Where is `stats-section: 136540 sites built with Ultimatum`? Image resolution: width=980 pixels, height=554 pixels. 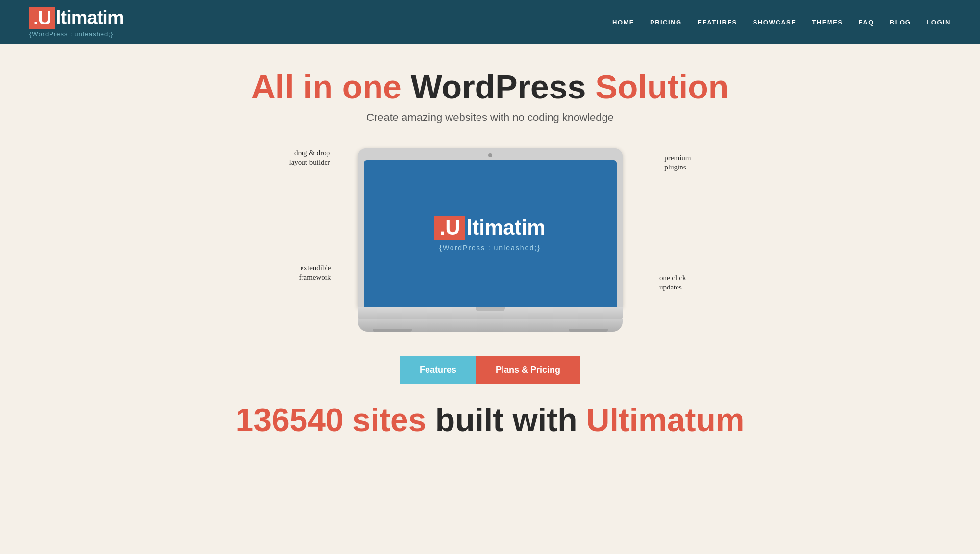 stats-section: 136540 sites built with Ultimatum is located at coordinates (490, 420).